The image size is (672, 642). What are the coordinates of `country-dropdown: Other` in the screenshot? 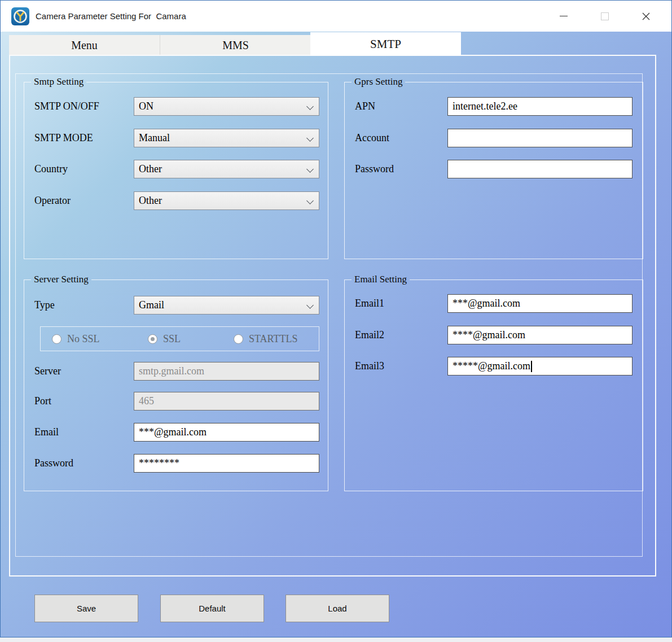 It's located at (227, 169).